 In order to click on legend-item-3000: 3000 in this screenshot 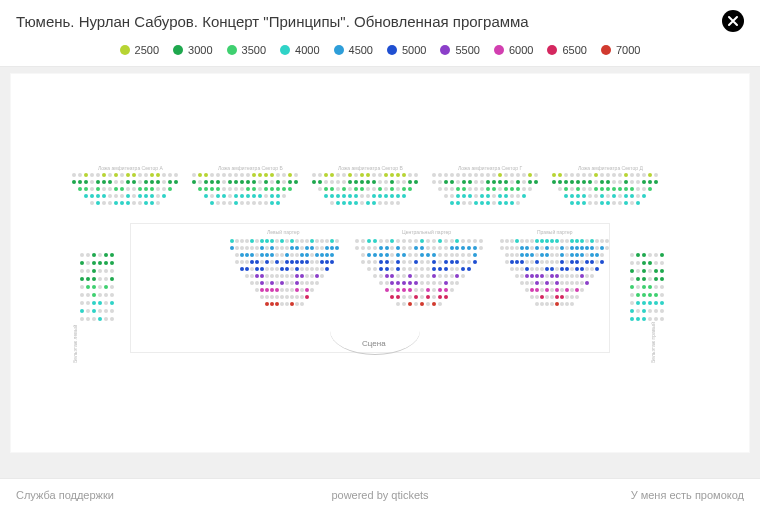, I will do `click(192, 50)`.